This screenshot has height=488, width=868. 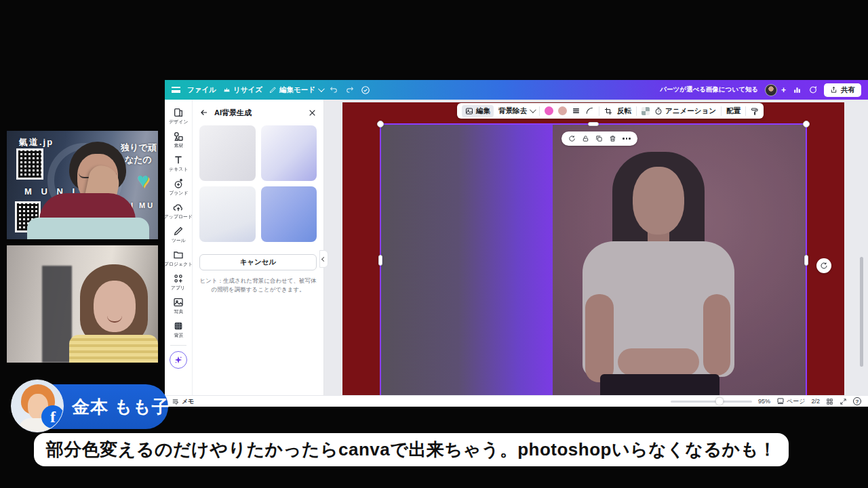 What do you see at coordinates (183, 401) in the screenshot?
I see `notes-button: メモ` at bounding box center [183, 401].